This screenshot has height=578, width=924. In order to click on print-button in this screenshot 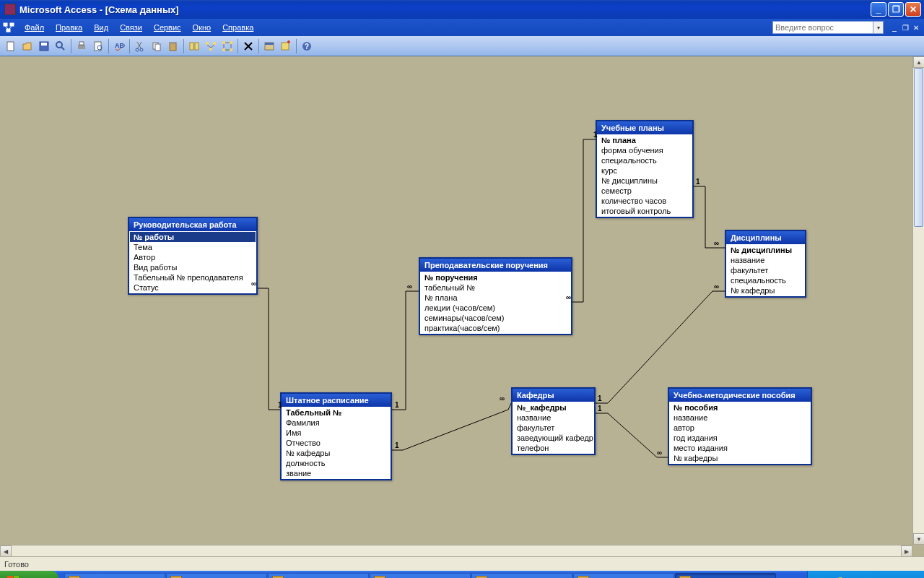, I will do `click(82, 46)`.